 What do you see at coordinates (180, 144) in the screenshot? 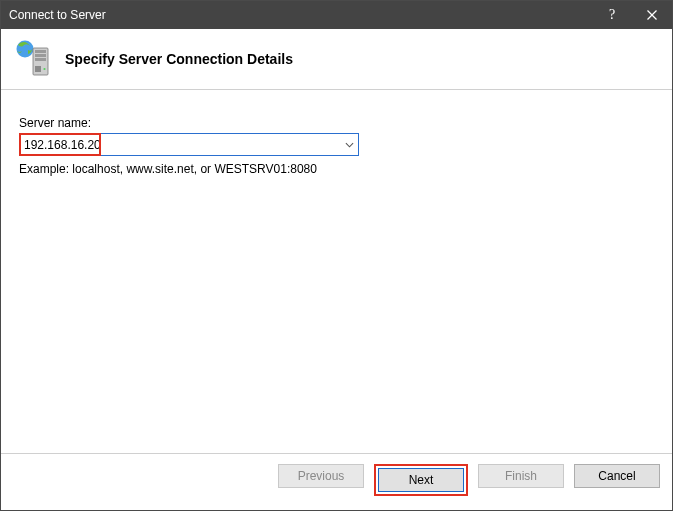
I see `server-name-input` at bounding box center [180, 144].